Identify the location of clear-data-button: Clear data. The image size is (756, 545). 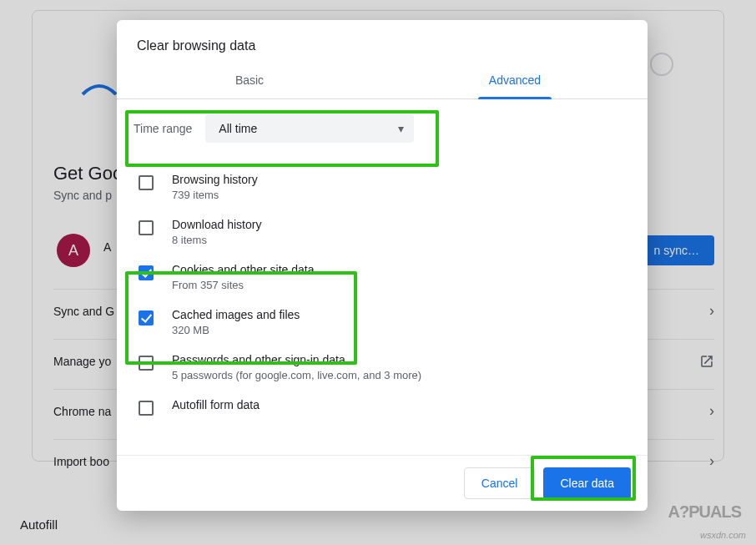
(587, 483).